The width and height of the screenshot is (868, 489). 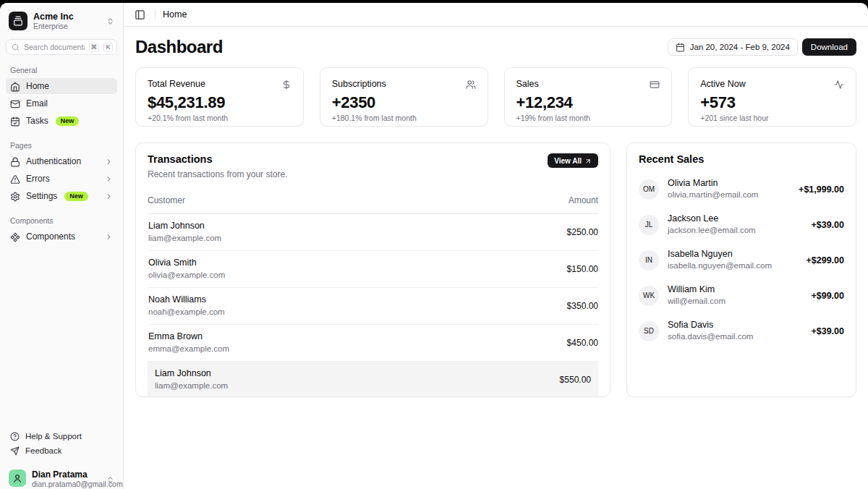 What do you see at coordinates (155, 14) in the screenshot?
I see `topbar-divider` at bounding box center [155, 14].